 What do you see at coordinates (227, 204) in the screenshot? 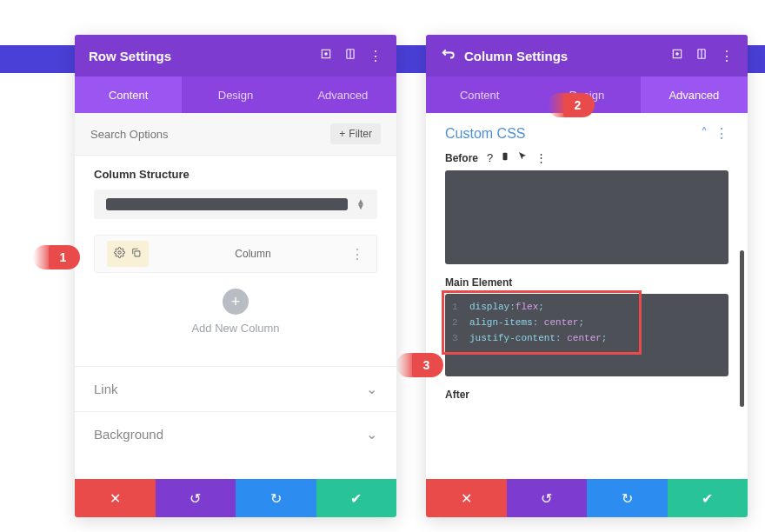
I see `column-bar-icon` at bounding box center [227, 204].